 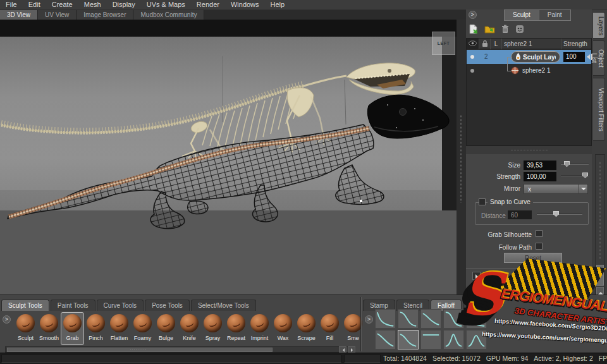 What do you see at coordinates (245, 5) in the screenshot?
I see `menu-windows: Windows` at bounding box center [245, 5].